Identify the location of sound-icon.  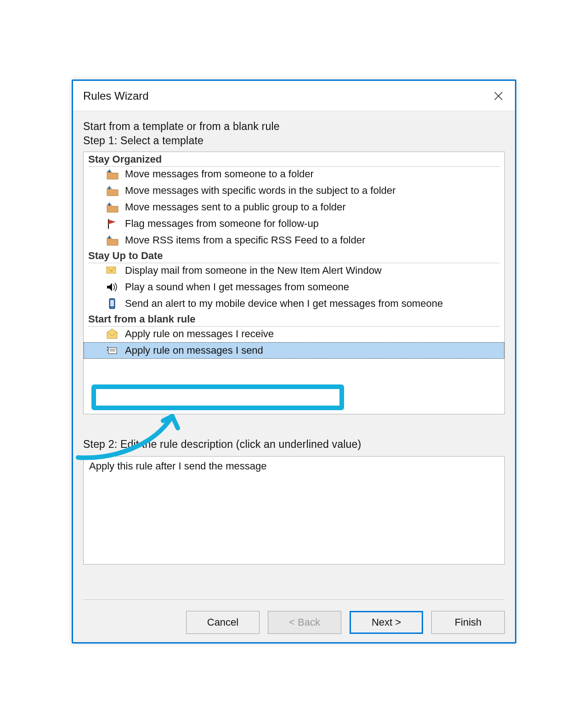
(112, 287).